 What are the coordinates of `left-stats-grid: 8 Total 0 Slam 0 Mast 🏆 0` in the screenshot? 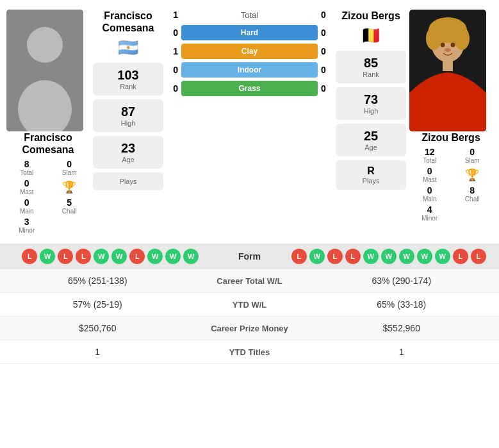 It's located at (48, 196).